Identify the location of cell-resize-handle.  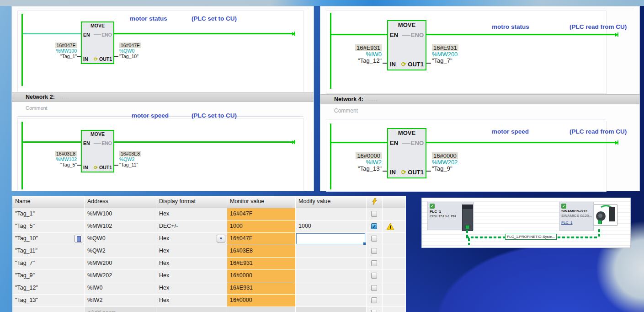
(365, 243).